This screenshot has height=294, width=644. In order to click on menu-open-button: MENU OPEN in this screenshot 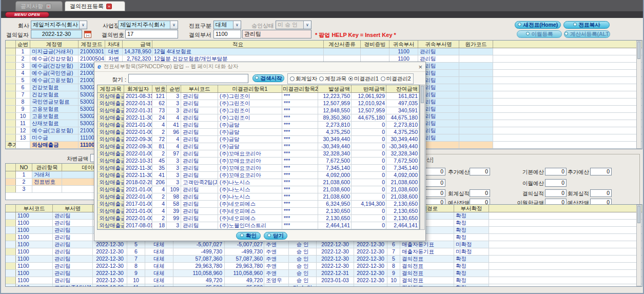, I will do `click(27, 14)`.